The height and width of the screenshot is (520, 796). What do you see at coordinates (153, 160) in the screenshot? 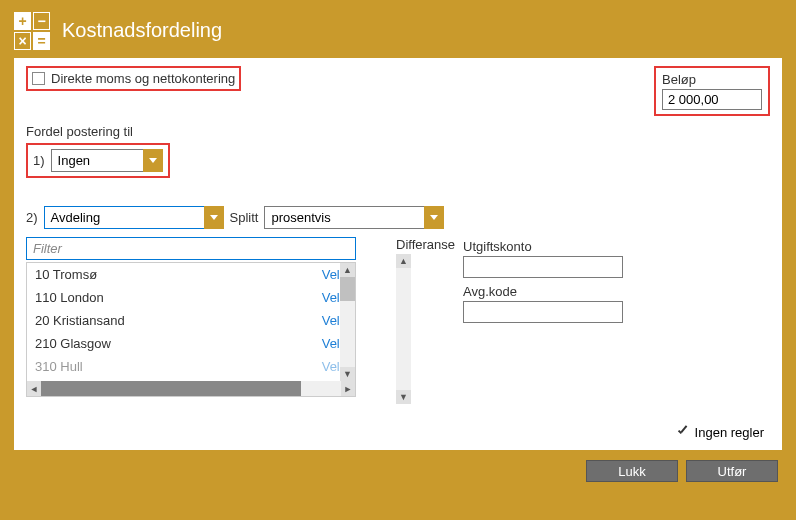
I see `row1-dropdown-button` at bounding box center [153, 160].